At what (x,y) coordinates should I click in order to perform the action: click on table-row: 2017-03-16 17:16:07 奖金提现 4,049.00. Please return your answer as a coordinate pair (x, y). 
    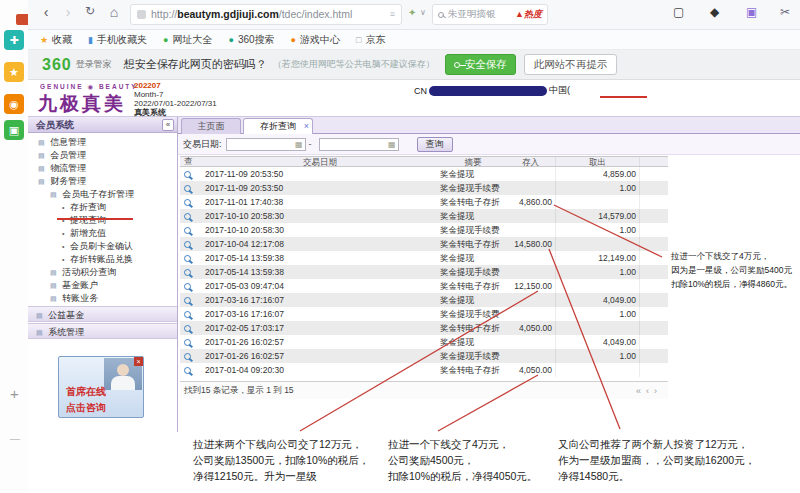
    Looking at the image, I should click on (424, 300).